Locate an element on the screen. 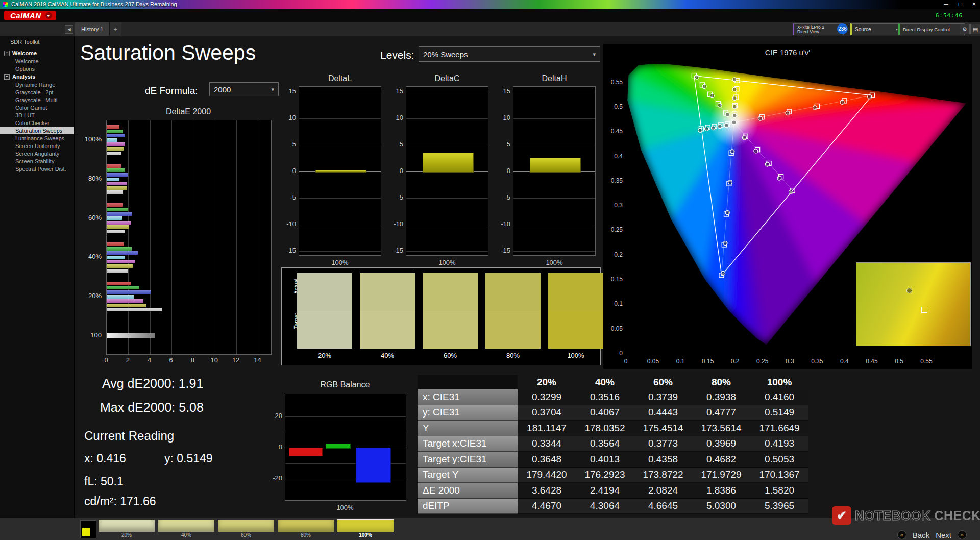 The width and height of the screenshot is (980, 540). table-cell: 0.3739 is located at coordinates (663, 397).